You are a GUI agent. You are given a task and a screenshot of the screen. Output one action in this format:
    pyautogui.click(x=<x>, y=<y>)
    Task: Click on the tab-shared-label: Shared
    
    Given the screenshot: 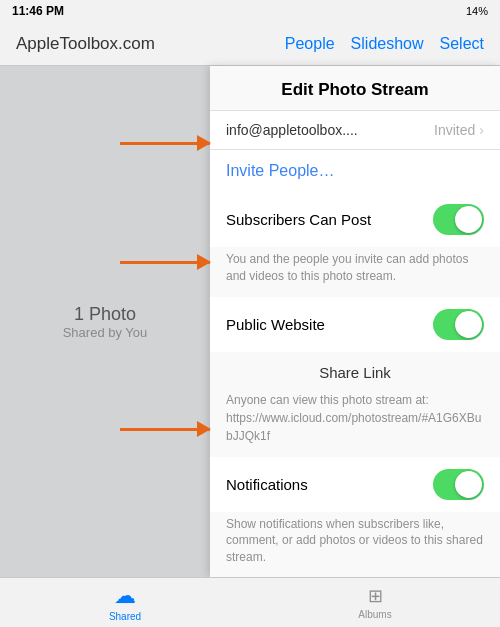 What is the action you would take?
    pyautogui.click(x=125, y=616)
    